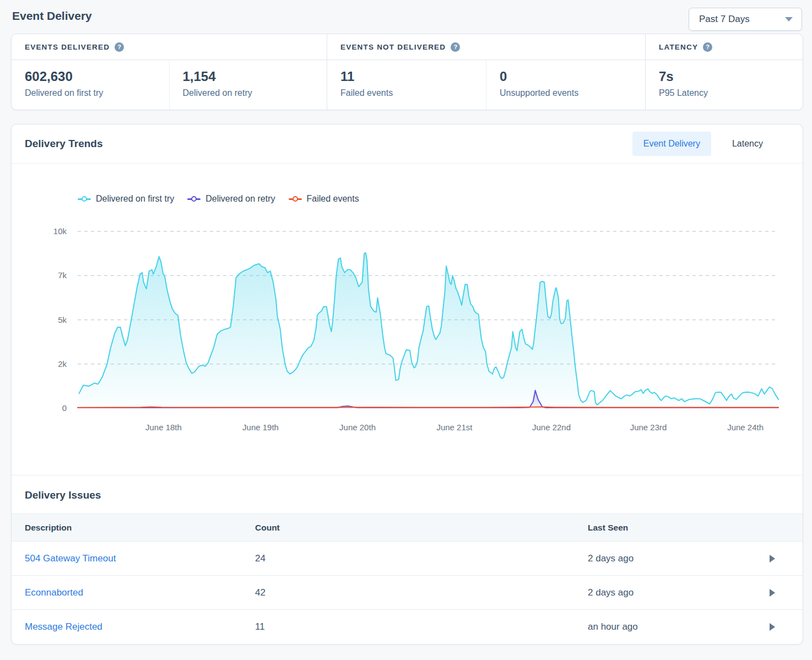 Image resolution: width=812 pixels, height=660 pixels. I want to click on column-count: Count, so click(421, 528).